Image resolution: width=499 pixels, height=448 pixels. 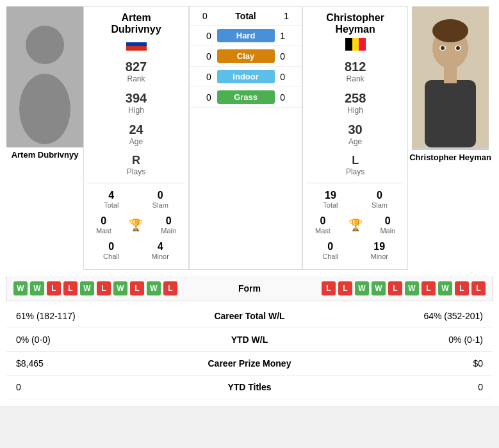 I want to click on left-mast-cell: 0 Mast, so click(x=104, y=225).